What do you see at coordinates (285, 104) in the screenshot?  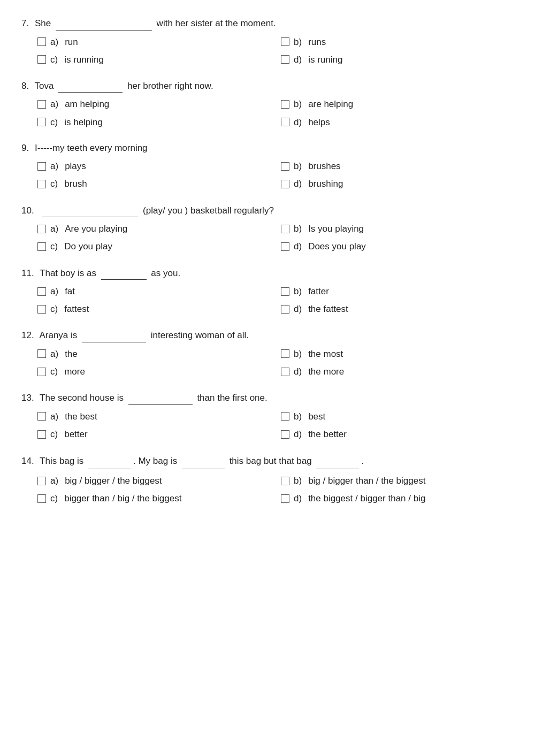 I see `checkbox-b-q8` at bounding box center [285, 104].